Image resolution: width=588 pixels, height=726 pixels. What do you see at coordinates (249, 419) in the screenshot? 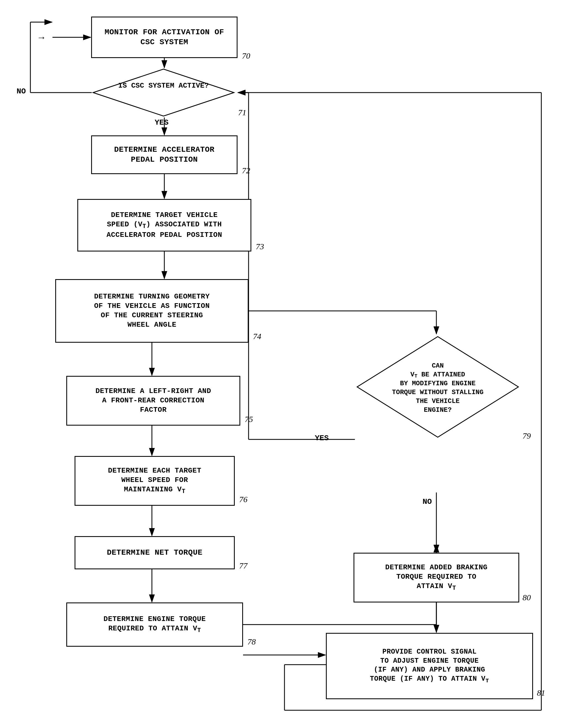
I see `ref-75: 75` at bounding box center [249, 419].